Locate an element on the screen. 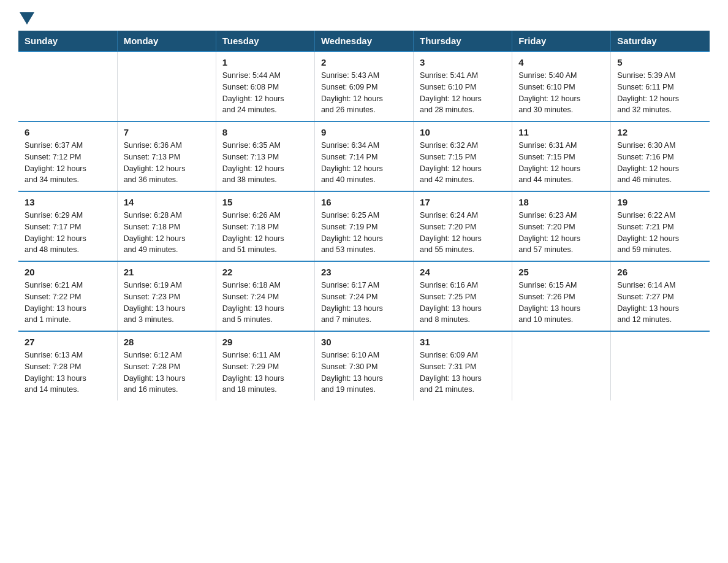 This screenshot has width=728, height=563. calendar-cell: 1Sunrise: 5:44 AMSunset: 6:08 PMDaylight… is located at coordinates (265, 86).